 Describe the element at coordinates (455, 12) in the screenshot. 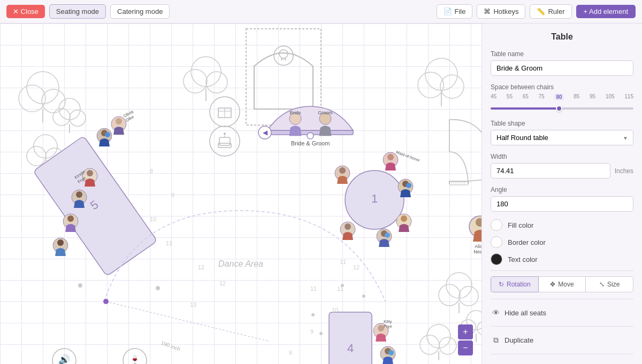

I see `file-button: 📄 File` at that location.